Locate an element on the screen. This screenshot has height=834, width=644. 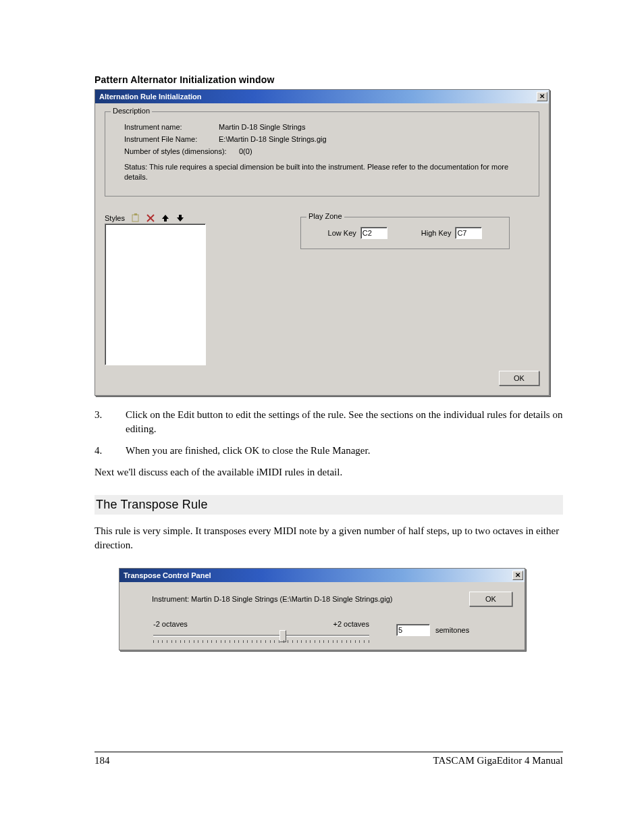
book-title: TASCAM GigaEditor 4 Manual is located at coordinates (498, 760).